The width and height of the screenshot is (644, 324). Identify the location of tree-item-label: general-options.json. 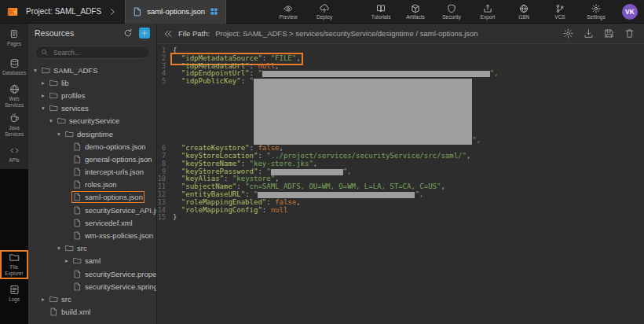
(119, 159).